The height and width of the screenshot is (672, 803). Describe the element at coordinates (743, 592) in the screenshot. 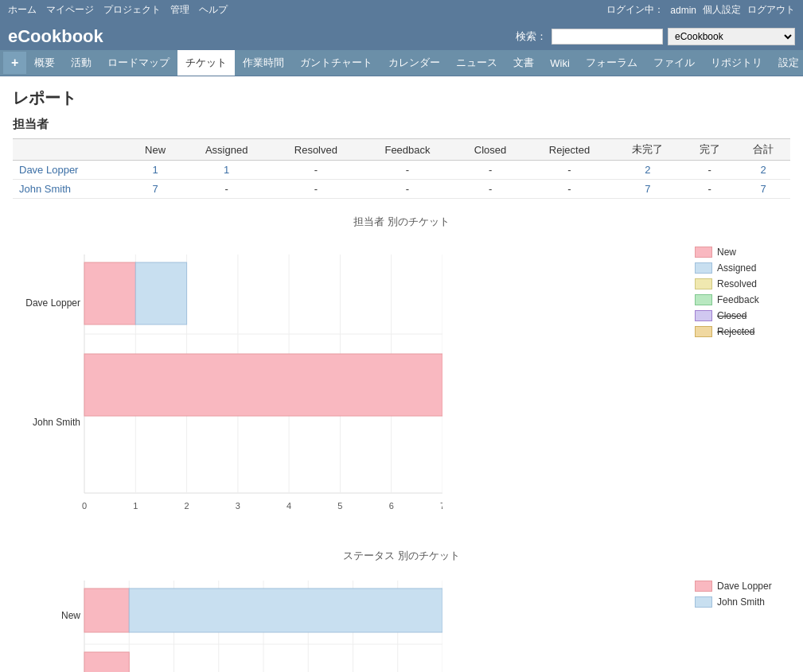

I see `chart2-legend: Dave Lopper John Smith` at that location.